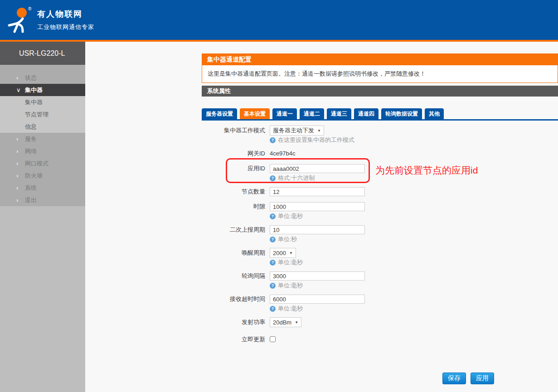 The height and width of the screenshot is (392, 558). Describe the element at coordinates (43, 139) in the screenshot. I see `sidebar-item-service: › 服务` at that location.